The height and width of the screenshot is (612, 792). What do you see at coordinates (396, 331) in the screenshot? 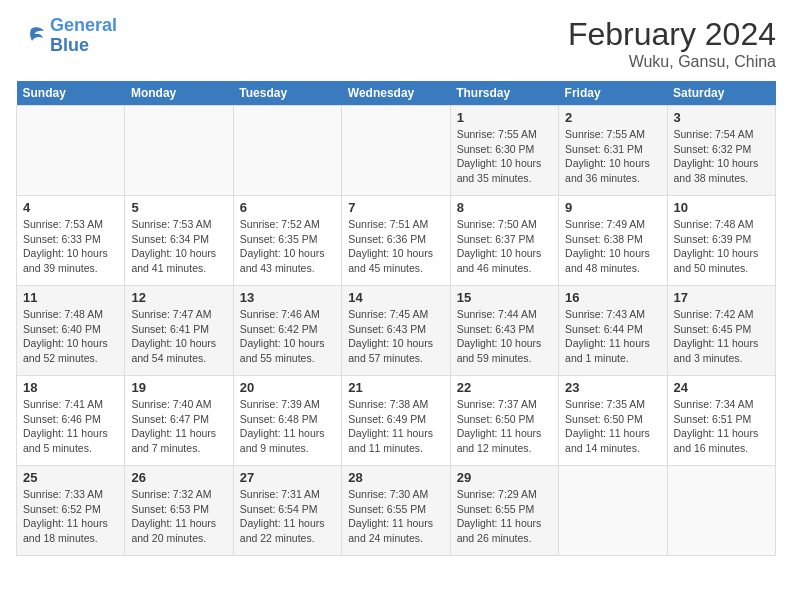
I see `calendar-cell: 14Sunrise: 7:45 AM Sunset: 6:43 PM Dayli…` at bounding box center [396, 331].